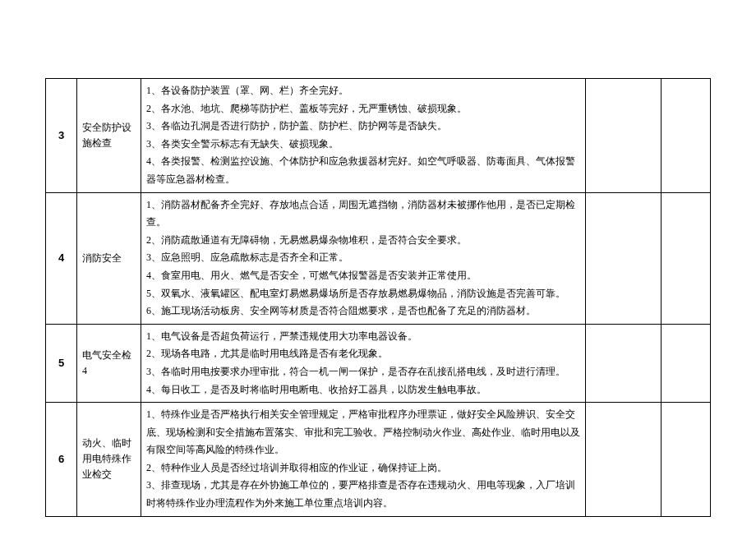  Describe the element at coordinates (363, 363) in the screenshot. I see `row-description: 1、电气设备是否超负荷运行，严禁违规使用大功率电器设备。2、现场各电路，尤其是临…` at that location.